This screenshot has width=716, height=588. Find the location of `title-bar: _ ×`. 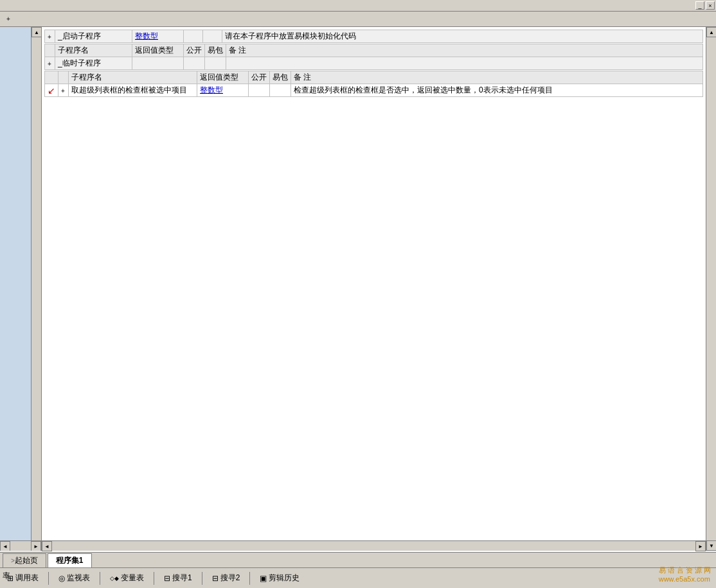

title-bar: _ × is located at coordinates (358, 6).